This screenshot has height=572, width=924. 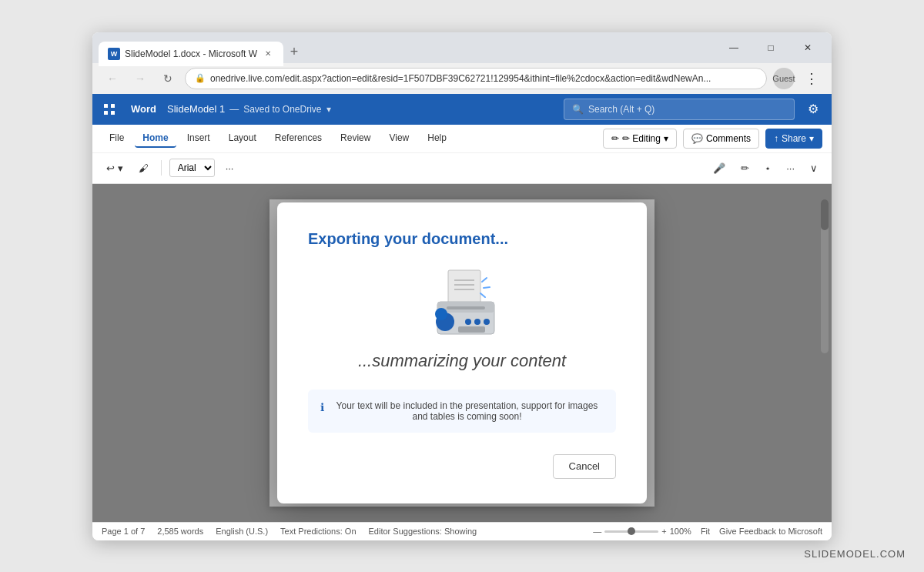 What do you see at coordinates (242, 531) in the screenshot?
I see `language: English (U.S.)` at bounding box center [242, 531].